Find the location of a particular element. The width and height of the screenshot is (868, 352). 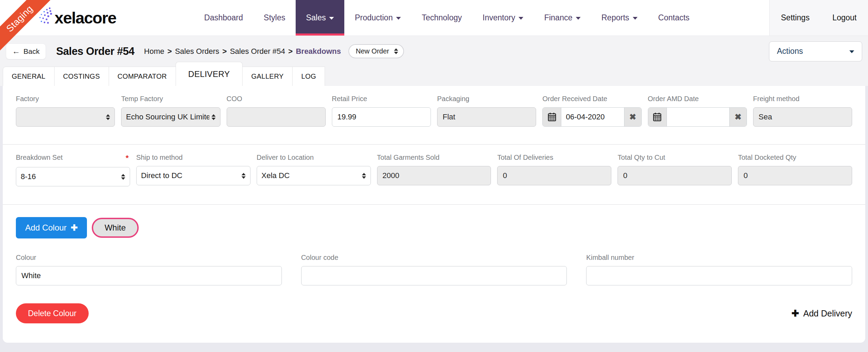

tab-delivery: DELIVERY is located at coordinates (209, 74).